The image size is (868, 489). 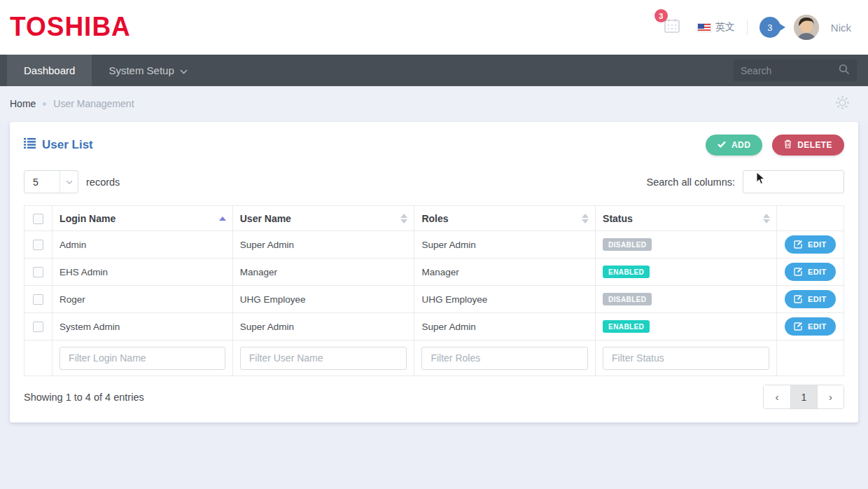 What do you see at coordinates (686, 359) in the screenshot?
I see `filter-status-input` at bounding box center [686, 359].